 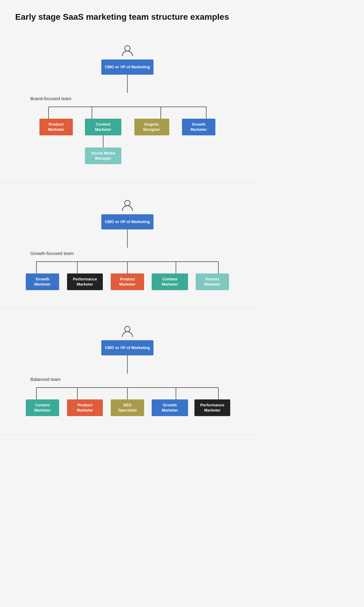 I want to click on child-product-marketer-2: ProductMarketer, so click(x=127, y=282).